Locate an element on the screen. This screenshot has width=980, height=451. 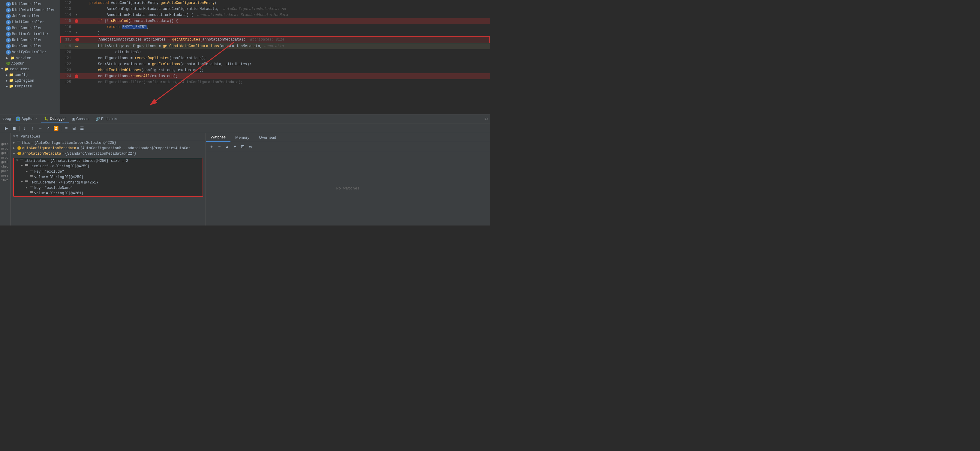
tab-overhead: Overhead is located at coordinates (267, 137).